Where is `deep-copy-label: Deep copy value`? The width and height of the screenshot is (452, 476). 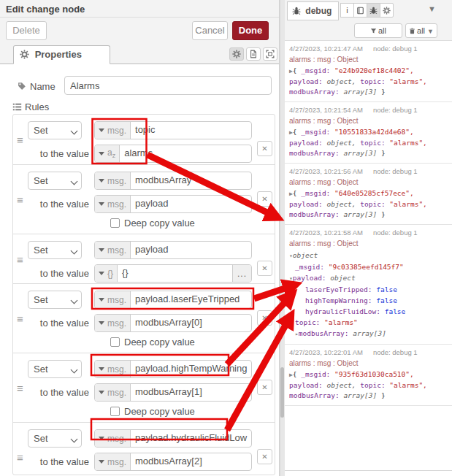
deep-copy-label: Deep copy value is located at coordinates (159, 342).